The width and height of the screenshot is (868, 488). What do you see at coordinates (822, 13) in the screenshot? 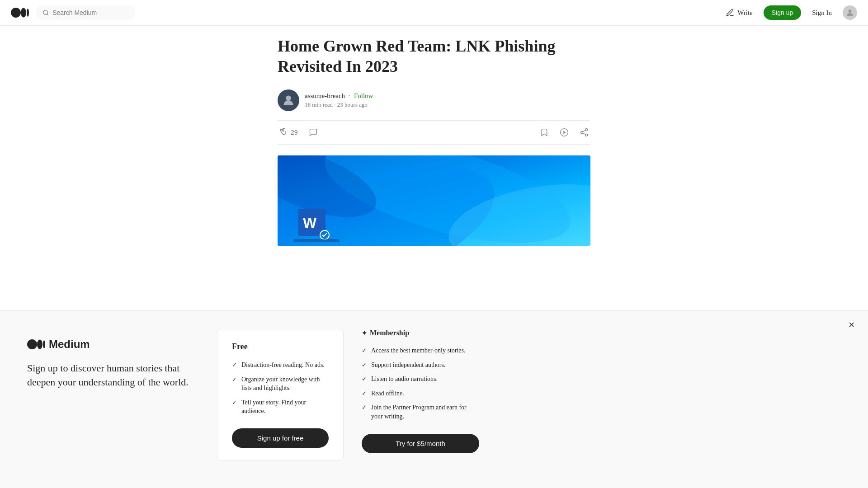
I see `signin-link: Sign In` at bounding box center [822, 13].